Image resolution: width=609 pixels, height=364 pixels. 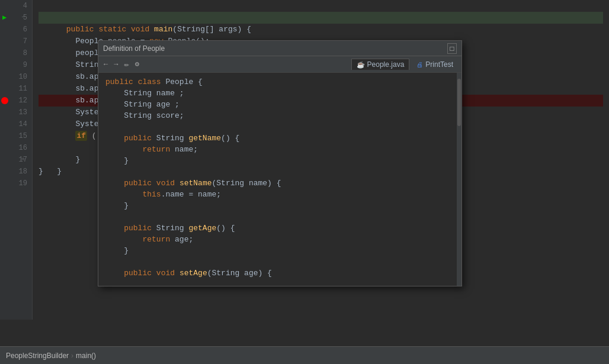 What do you see at coordinates (105, 65) in the screenshot?
I see `popup-back-button: ←` at bounding box center [105, 65].